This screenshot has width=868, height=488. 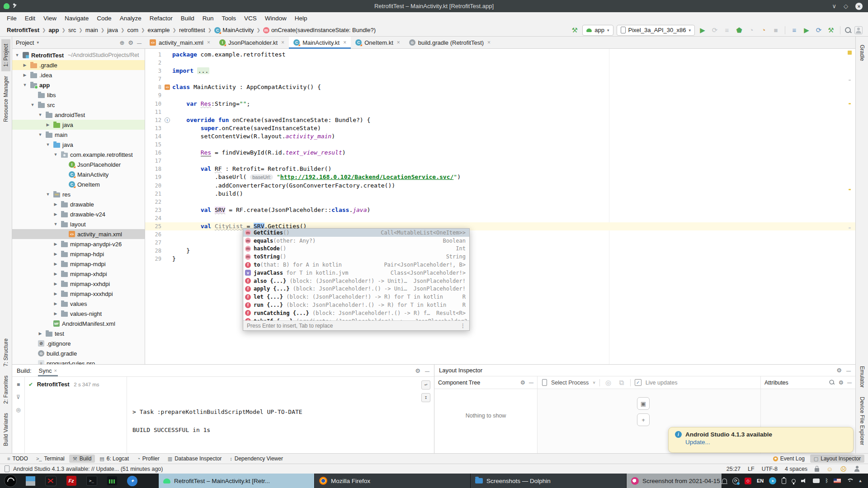 I want to click on menu-item-refactor: Refactor, so click(x=161, y=18).